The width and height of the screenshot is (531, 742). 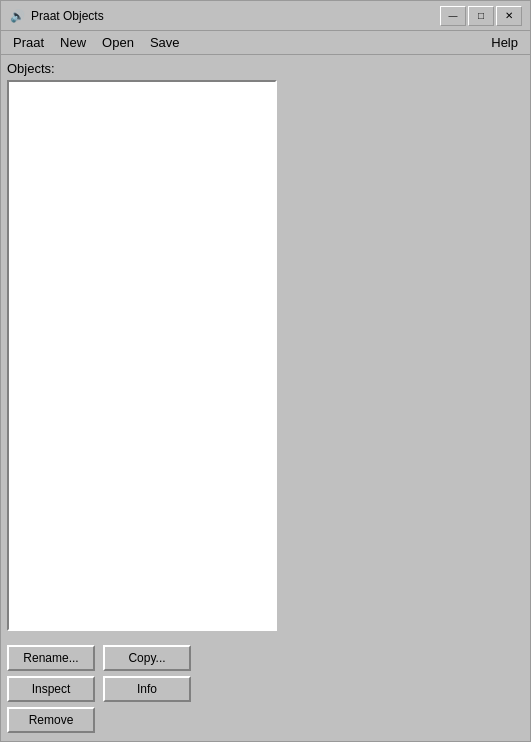 I want to click on menu-new: New, so click(x=73, y=42).